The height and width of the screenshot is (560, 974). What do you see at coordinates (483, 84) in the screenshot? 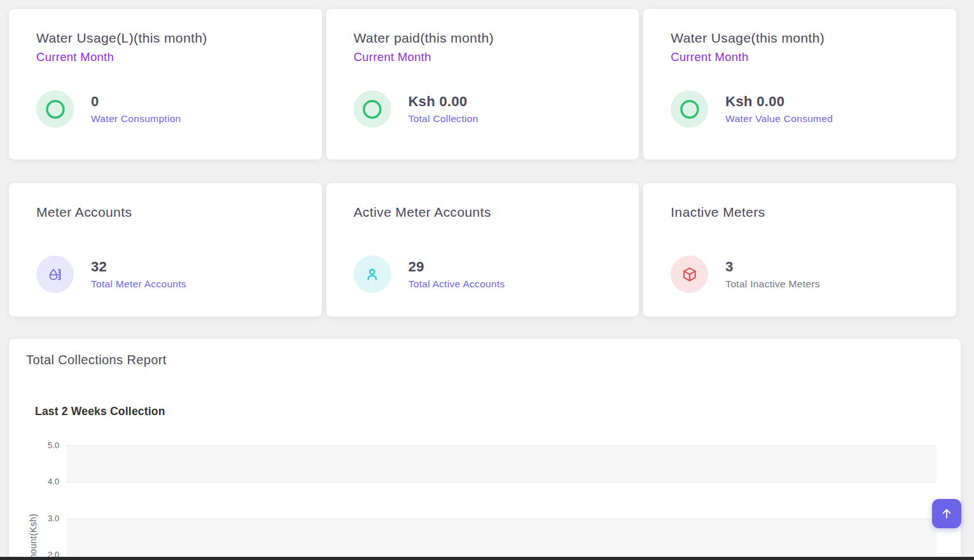
I see `stat-card-water-paid: Water paid(this month) Current Month Ksh…` at bounding box center [483, 84].